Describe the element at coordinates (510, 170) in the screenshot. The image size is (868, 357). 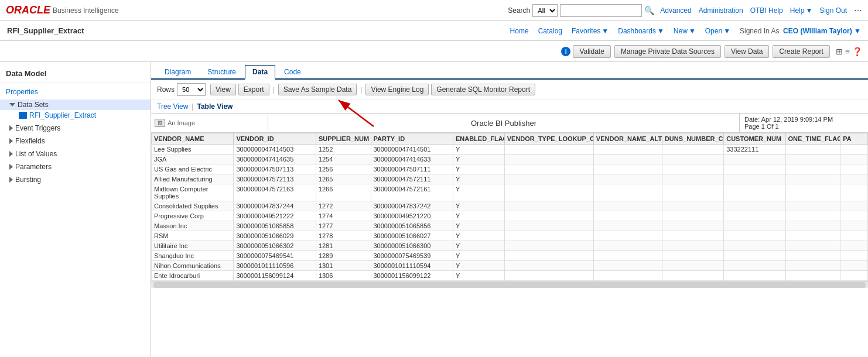
I see `table-row: US Gas and Electric300000004750711312563…` at that location.